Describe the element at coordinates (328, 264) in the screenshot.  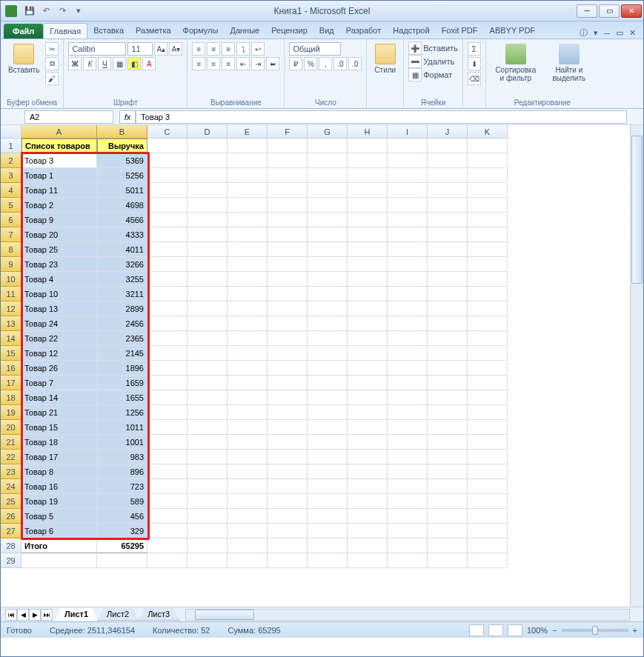
I see `cell-G9` at that location.